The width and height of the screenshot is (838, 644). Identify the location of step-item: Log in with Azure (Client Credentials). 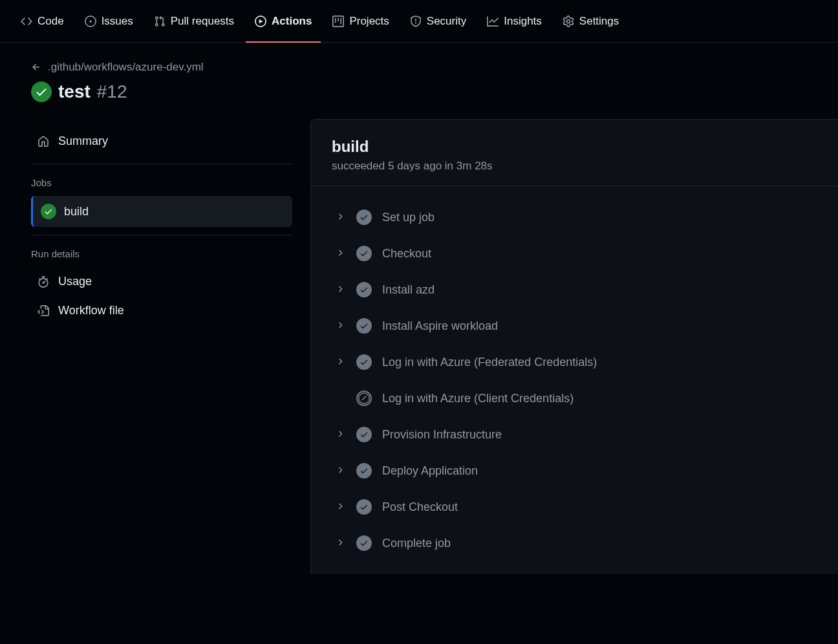
(574, 398).